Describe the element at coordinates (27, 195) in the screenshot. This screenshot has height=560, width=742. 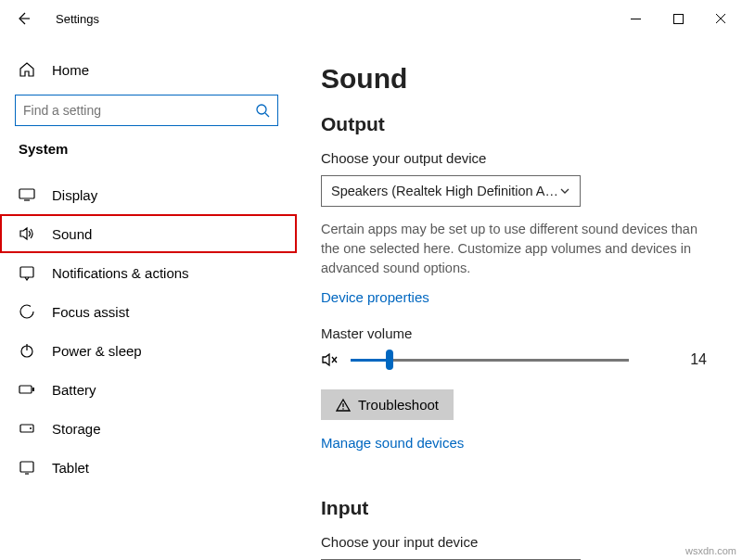
I see `display-icon` at that location.